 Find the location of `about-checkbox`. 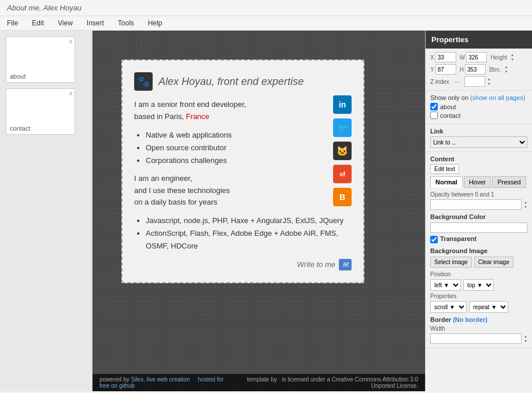

about-checkbox is located at coordinates (434, 106).